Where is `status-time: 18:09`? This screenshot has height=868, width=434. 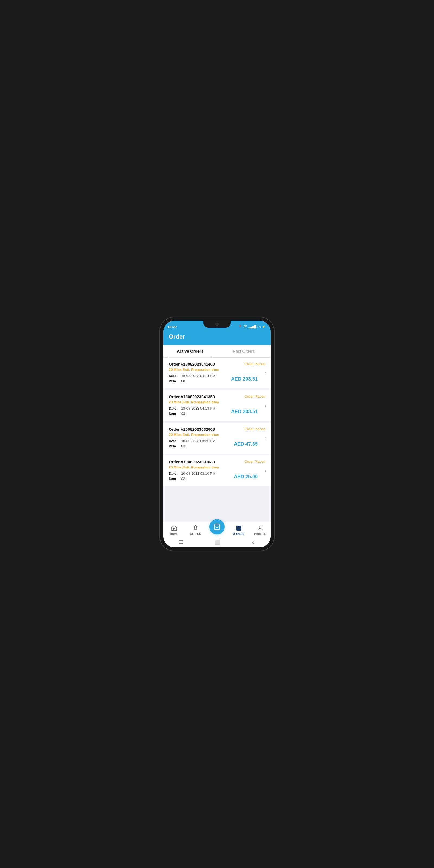
status-time: 18:09 is located at coordinates (172, 327).